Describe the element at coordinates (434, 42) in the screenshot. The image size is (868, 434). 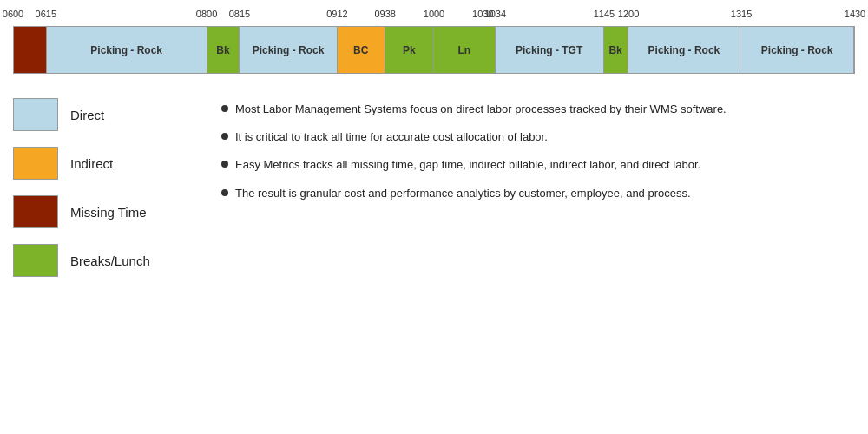
I see `timeline-section: 0600061508000815091209381000103010341145…` at that location.